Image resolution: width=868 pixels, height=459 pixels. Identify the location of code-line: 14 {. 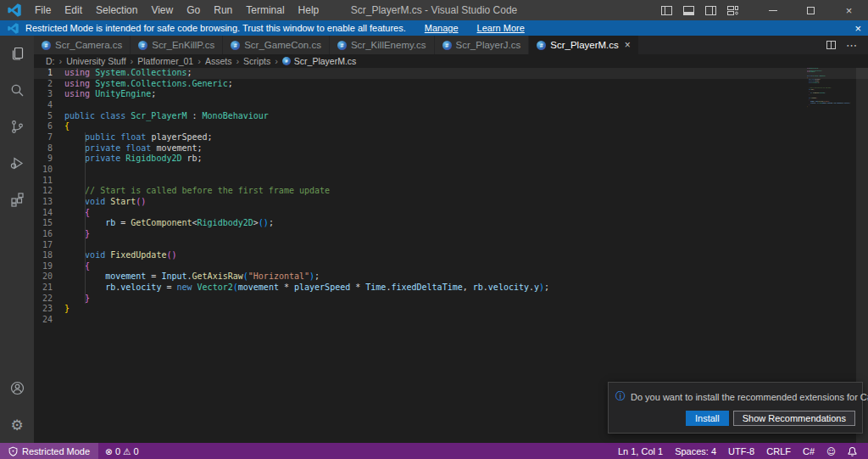
(451, 214).